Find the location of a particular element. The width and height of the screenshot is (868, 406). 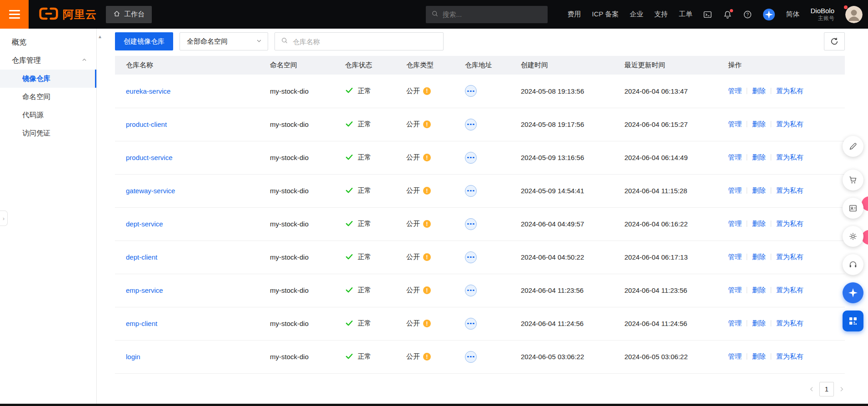

namespace-select: 全部命名空间 is located at coordinates (224, 41).